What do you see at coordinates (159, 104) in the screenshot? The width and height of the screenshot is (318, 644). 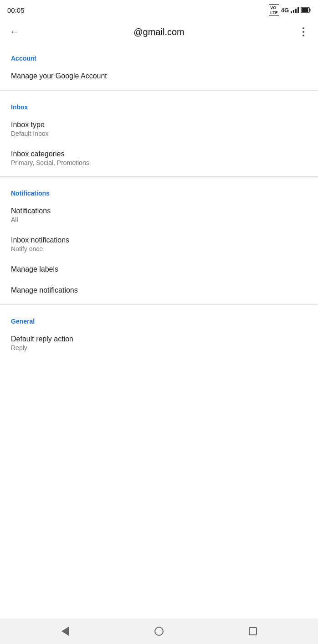 I see `inbox-section-header: Inbox` at bounding box center [159, 104].